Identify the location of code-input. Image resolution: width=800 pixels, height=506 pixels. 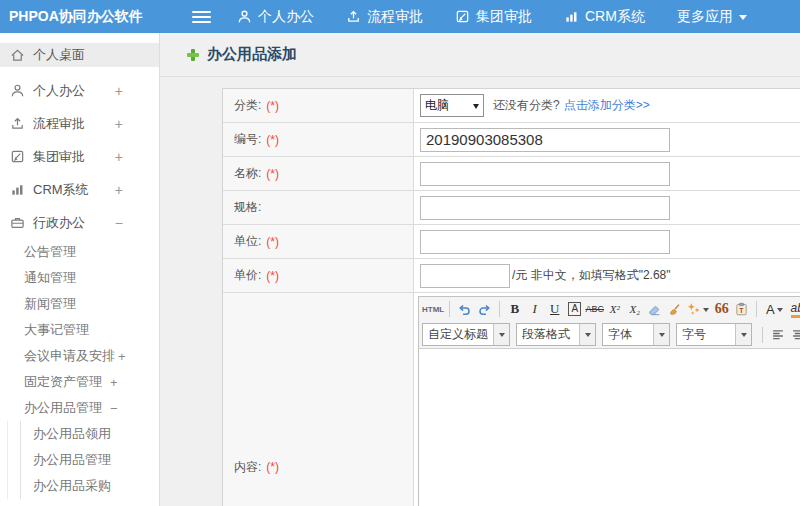
(545, 140).